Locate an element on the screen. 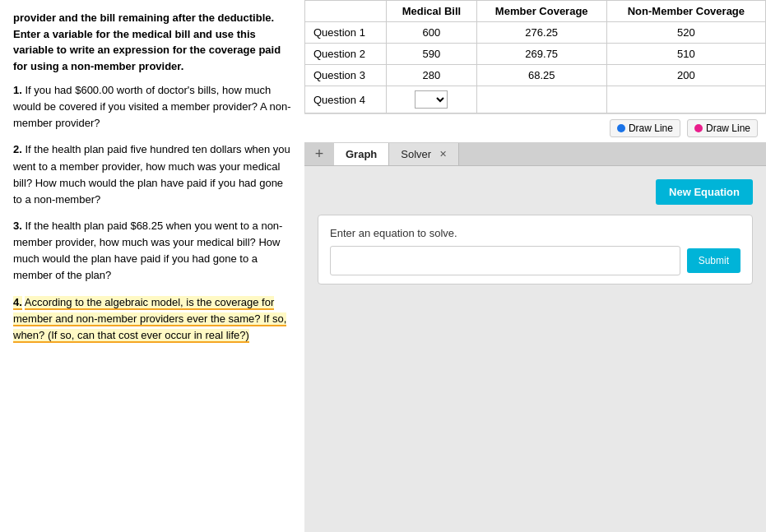 Image resolution: width=766 pixels, height=532 pixels. q2-num: 2. is located at coordinates (18, 150).